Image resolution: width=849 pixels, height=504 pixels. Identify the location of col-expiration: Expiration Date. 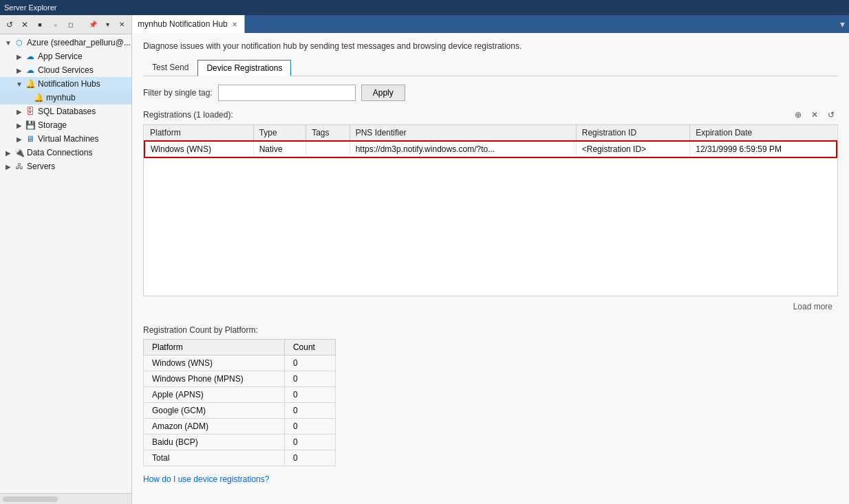
(764, 133).